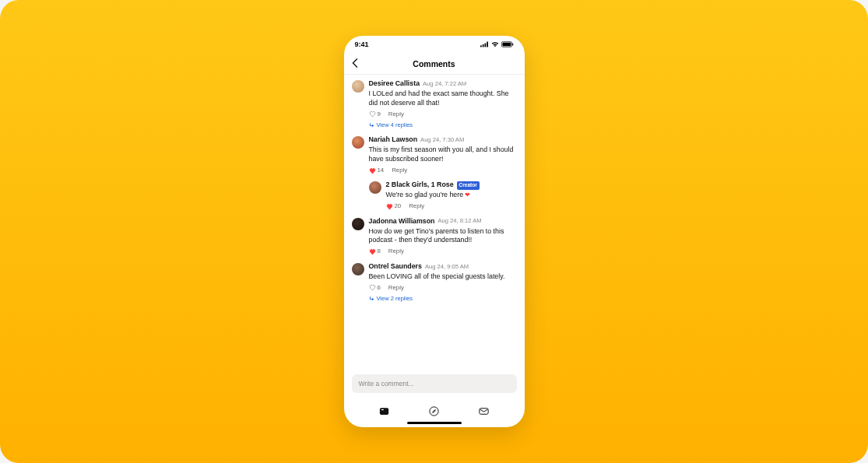 The image size is (868, 463). I want to click on wifi-icon, so click(495, 44).